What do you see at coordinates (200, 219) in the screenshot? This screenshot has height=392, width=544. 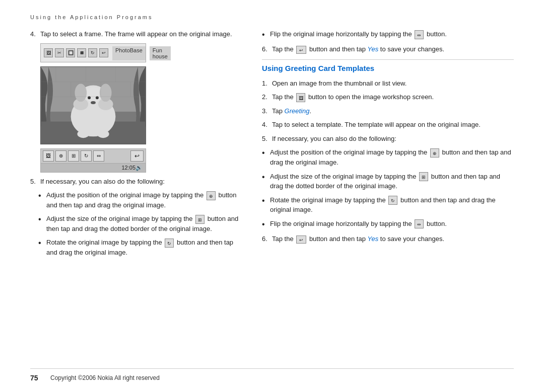 I see `size-icon: ⊞` at bounding box center [200, 219].